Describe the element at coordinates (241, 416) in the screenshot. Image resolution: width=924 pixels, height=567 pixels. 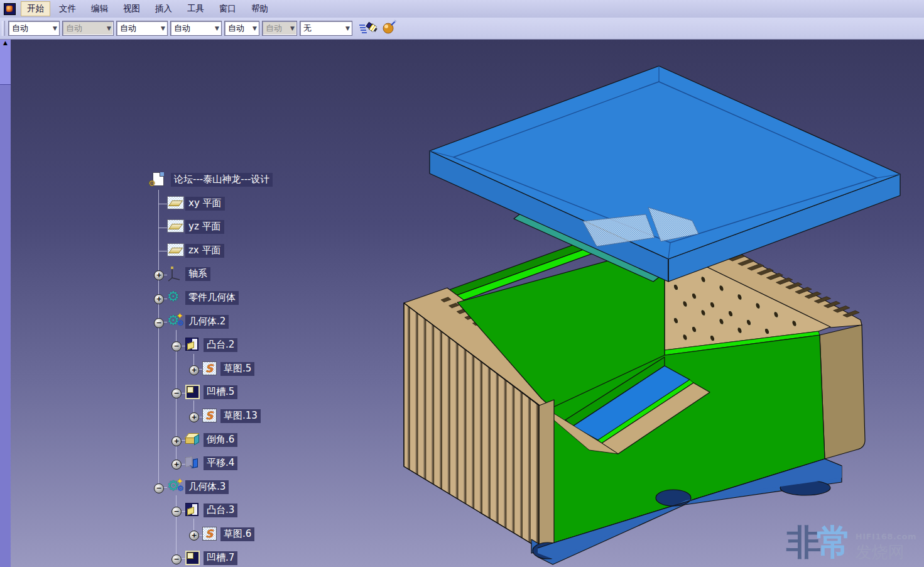
I see `tree-node-11: 草图.13` at that location.